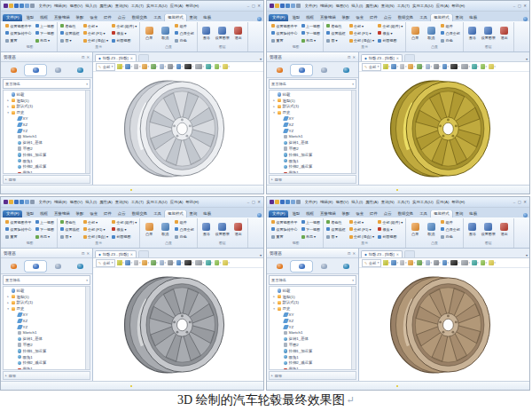 The width and height of the screenshot is (532, 411). Describe the element at coordinates (47, 339) in the screenshot. I see `tree-item: 旋转1_基体` at that location.